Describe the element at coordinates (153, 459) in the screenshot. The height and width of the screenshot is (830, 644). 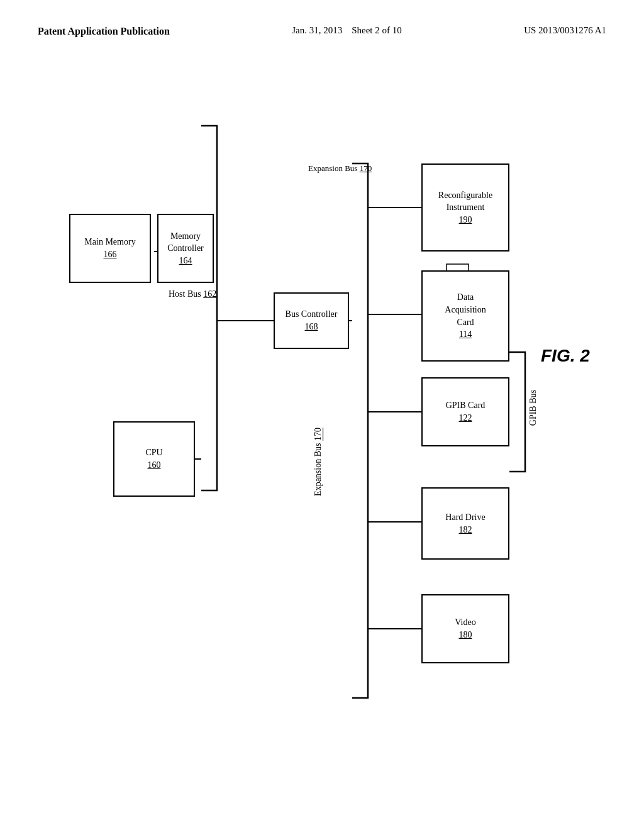
I see `cpu-label: CPU 160` at that location.